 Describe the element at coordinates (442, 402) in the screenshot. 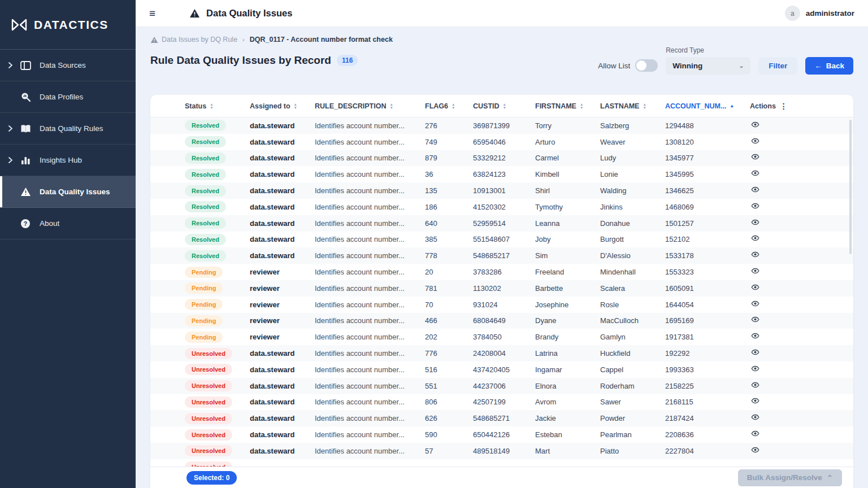

I see `flag6-cell: 806` at that location.